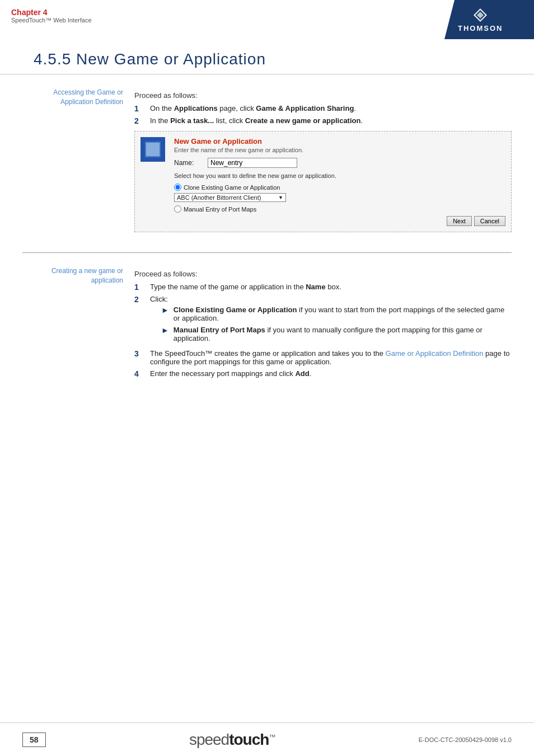 The height and width of the screenshot is (756, 534). I want to click on s2-step4-text: Enter the necessary port mappings and cl…, so click(231, 374).